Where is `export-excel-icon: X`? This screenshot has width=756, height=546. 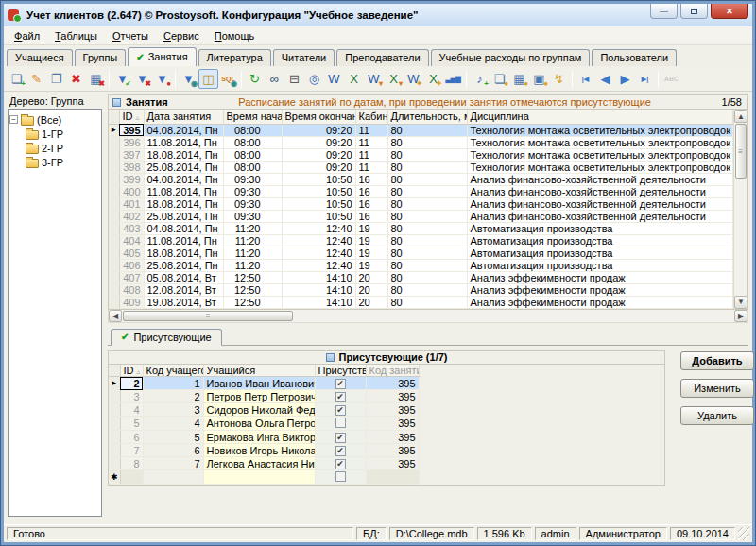 export-excel-icon: X is located at coordinates (353, 79).